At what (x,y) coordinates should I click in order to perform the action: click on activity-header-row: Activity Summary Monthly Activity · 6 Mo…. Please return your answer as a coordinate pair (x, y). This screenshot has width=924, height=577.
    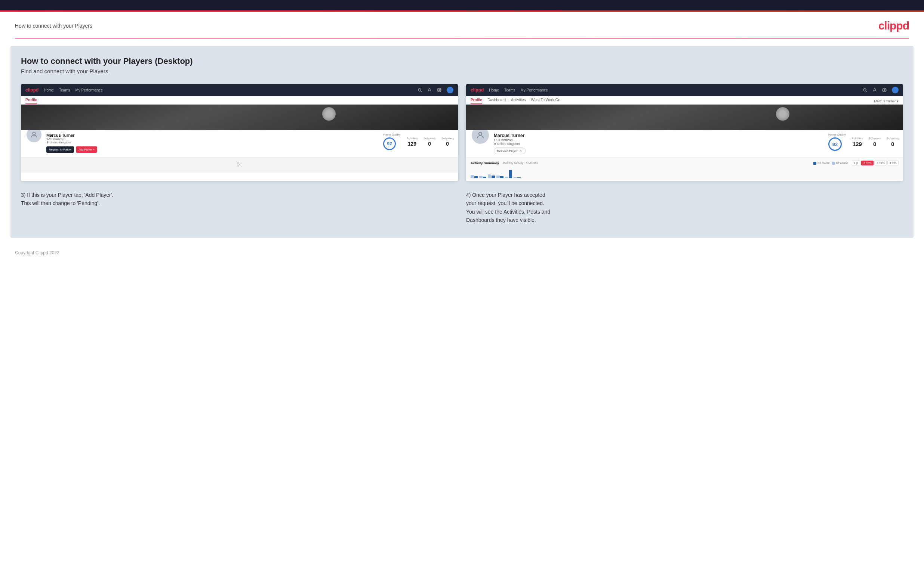
    Looking at the image, I should click on (685, 163).